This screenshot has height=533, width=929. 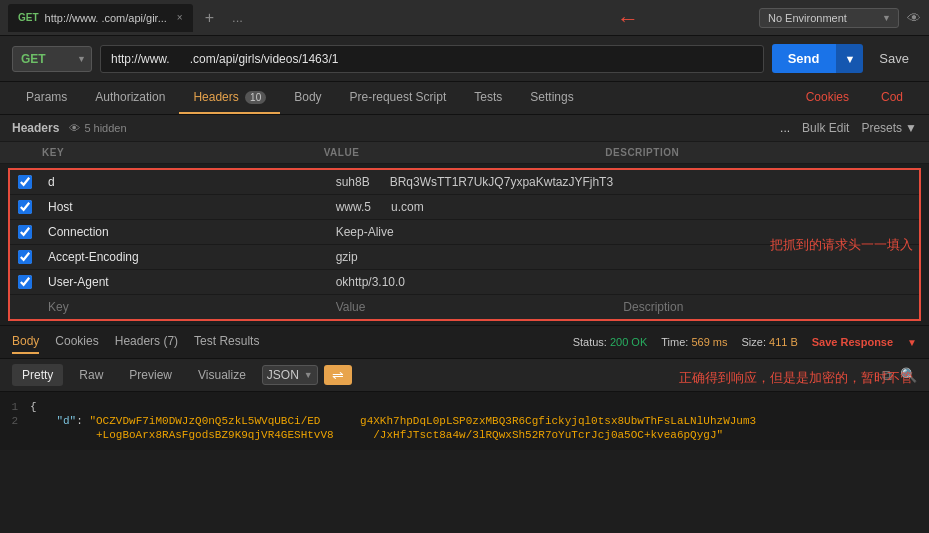 I want to click on save-response-arrow-icon: ▼, so click(x=912, y=342).